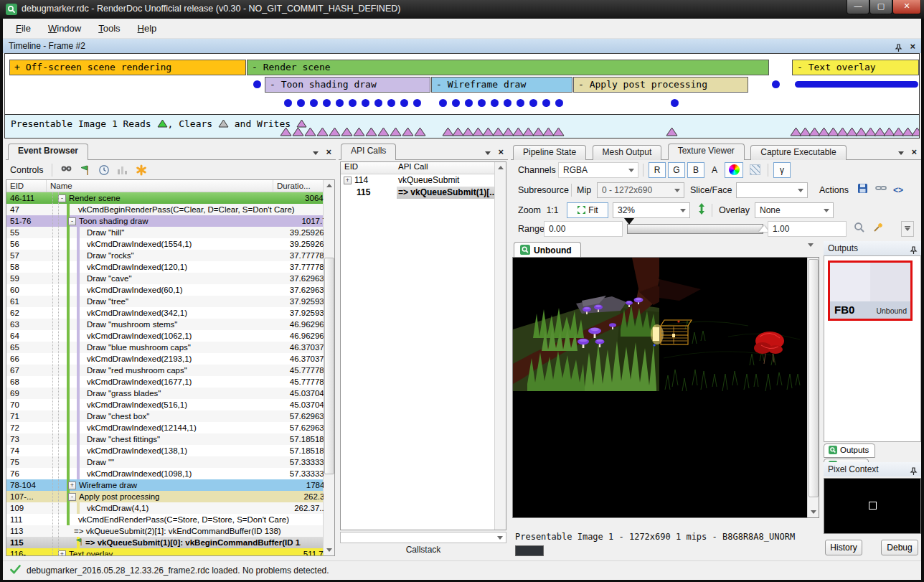  I want to click on pin-icon, so click(914, 472).